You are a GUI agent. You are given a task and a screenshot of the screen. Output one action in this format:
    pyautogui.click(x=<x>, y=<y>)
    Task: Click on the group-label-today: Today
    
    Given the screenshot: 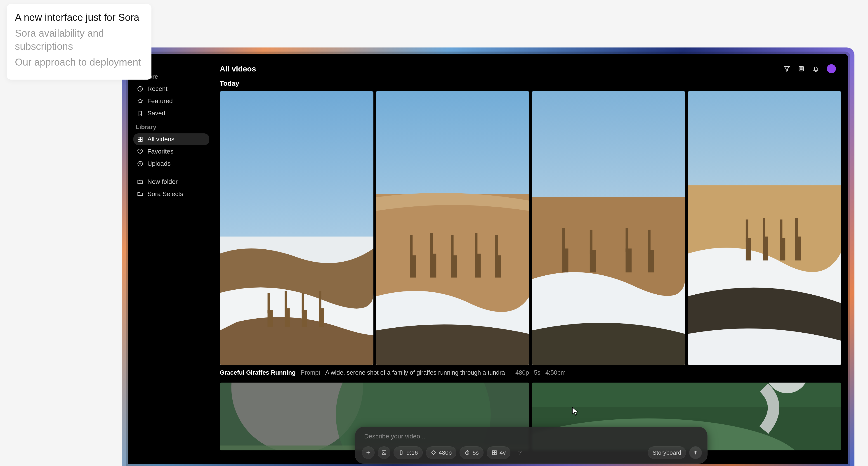 What is the action you would take?
    pyautogui.click(x=528, y=84)
    